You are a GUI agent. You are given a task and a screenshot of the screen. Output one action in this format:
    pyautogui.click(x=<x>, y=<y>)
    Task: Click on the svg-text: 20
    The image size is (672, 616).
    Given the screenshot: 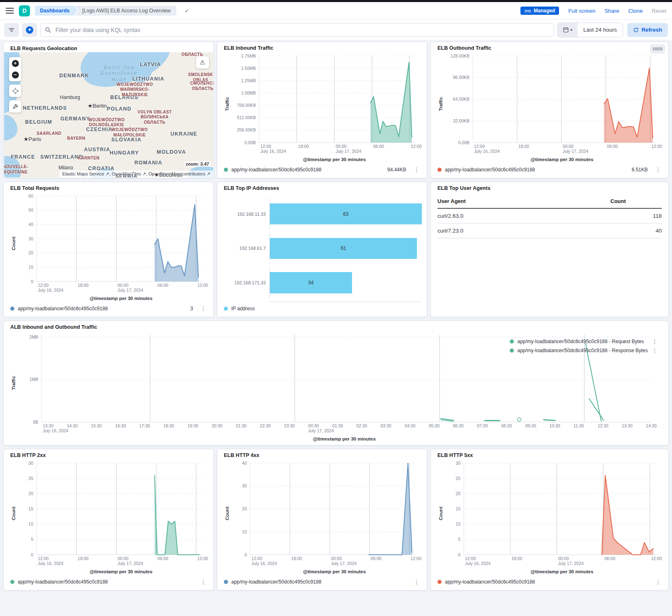 What is the action you would take?
    pyautogui.click(x=458, y=494)
    